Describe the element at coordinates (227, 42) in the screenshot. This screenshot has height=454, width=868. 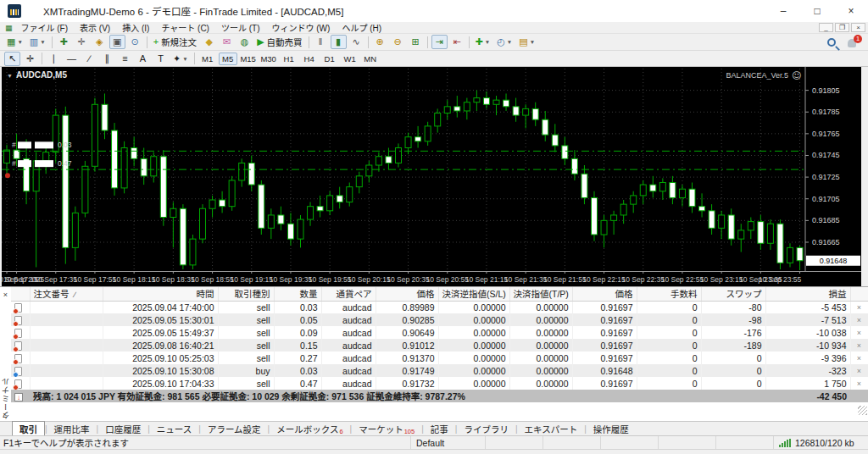
I see `chat-button: ✉` at that location.